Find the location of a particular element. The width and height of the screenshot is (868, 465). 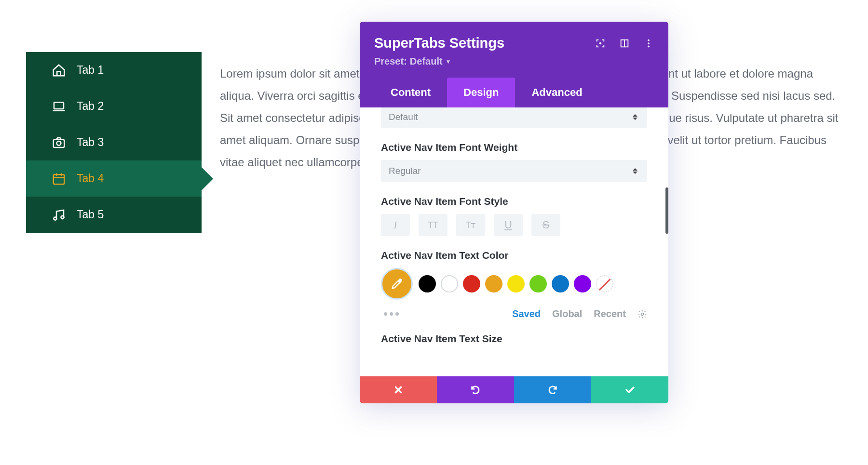

laptop-icon is located at coordinates (59, 106).